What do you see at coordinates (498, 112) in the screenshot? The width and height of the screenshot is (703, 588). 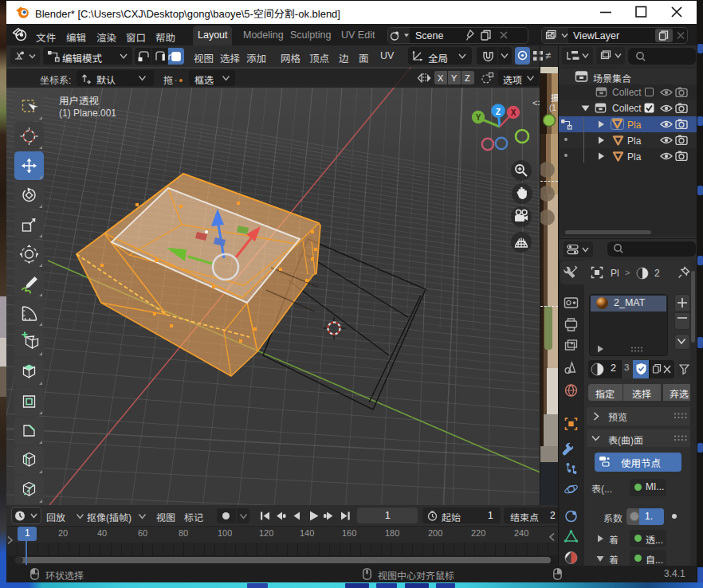 I see `svg-text: Z` at bounding box center [498, 112].